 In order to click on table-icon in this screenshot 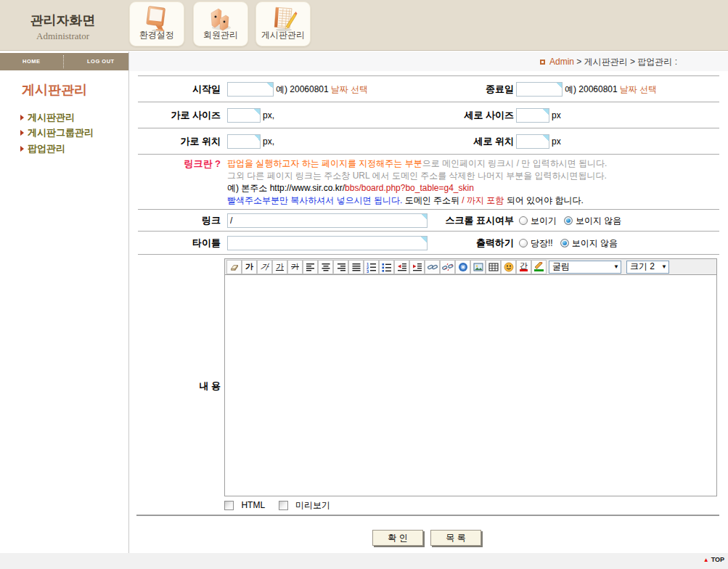, I will do `click(494, 267)`.